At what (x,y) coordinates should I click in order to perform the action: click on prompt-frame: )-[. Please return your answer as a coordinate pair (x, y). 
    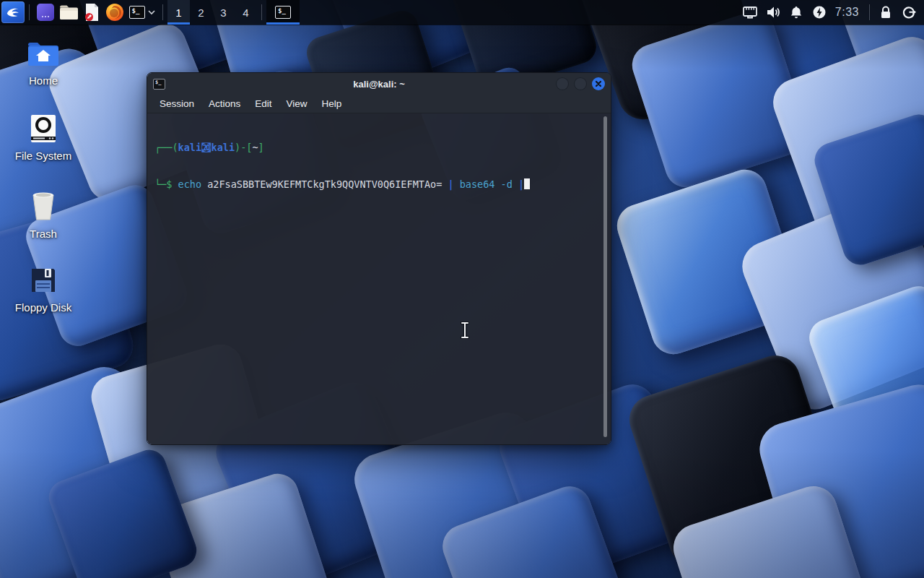
    Looking at the image, I should click on (243, 147).